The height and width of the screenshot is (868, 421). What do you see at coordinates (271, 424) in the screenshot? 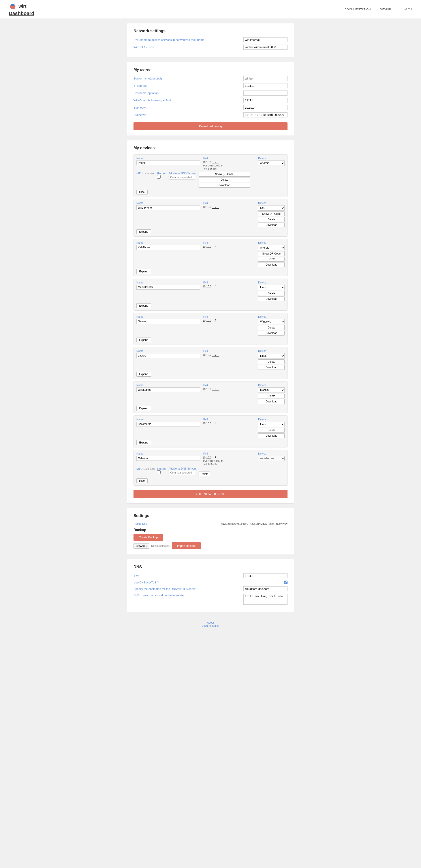
I see `device-type-select-bookmarks: Android iOS Linux Windows MacOS` at bounding box center [271, 424].